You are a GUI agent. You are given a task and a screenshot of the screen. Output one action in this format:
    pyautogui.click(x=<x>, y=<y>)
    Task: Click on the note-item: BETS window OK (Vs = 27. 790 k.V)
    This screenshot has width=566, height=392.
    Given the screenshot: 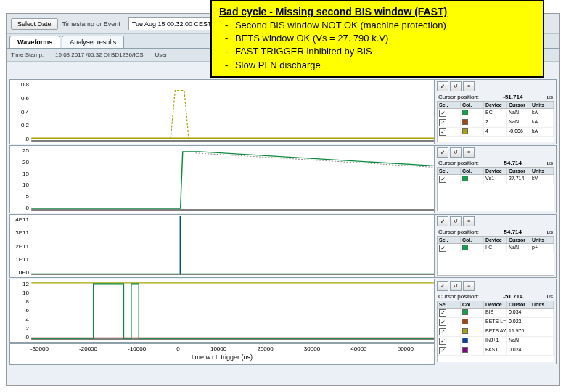 What is the action you would take?
    pyautogui.click(x=380, y=38)
    